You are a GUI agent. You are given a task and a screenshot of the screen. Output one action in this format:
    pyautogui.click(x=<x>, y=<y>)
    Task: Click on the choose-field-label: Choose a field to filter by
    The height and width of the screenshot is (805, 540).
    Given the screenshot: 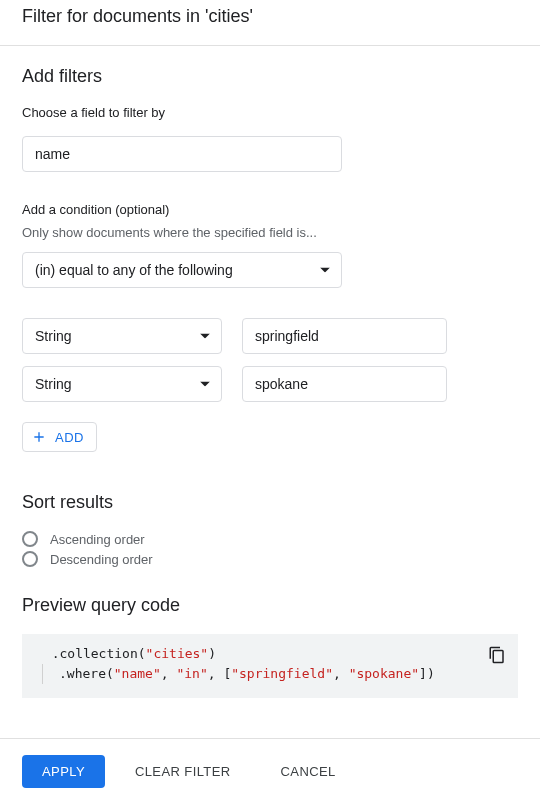 What is the action you would take?
    pyautogui.click(x=270, y=112)
    